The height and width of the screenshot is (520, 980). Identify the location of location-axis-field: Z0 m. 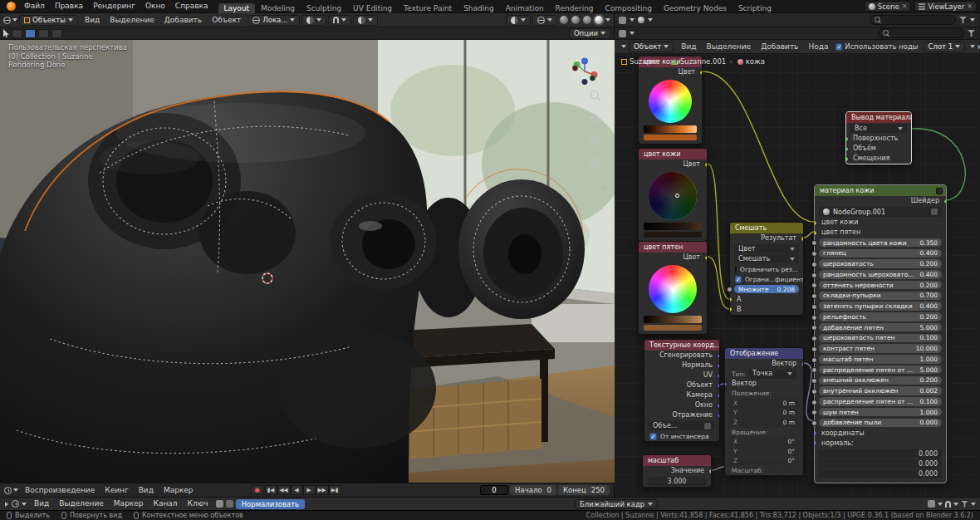
(764, 422).